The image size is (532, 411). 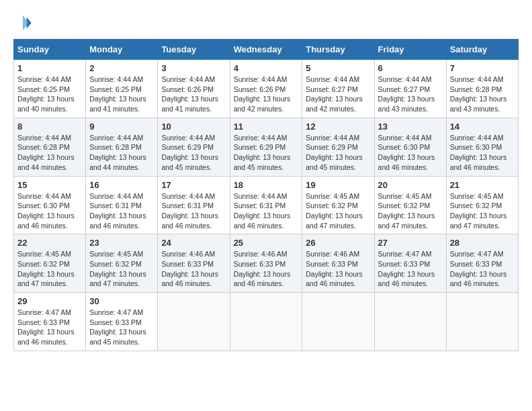 What do you see at coordinates (482, 89) in the screenshot?
I see `calendar-cell: 7 Sunrise: 4:44 AM Sunset: 6:28 PM Dayli…` at bounding box center [482, 89].